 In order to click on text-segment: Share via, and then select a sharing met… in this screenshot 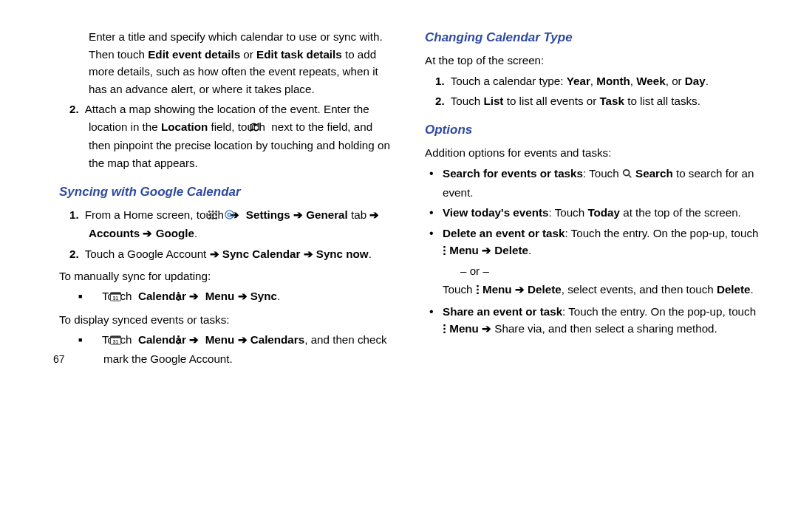, I will do `click(606, 328)`.